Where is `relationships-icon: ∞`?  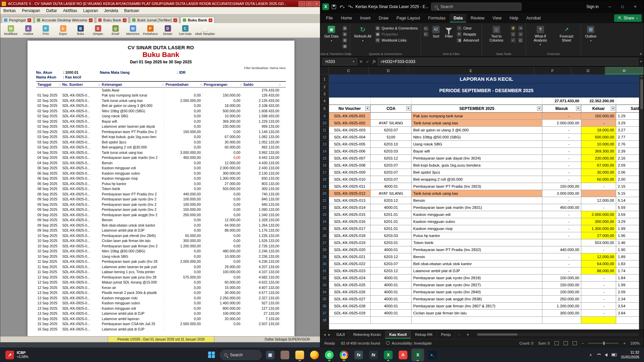 relationships-icon: ∞ is located at coordinates (521, 34).